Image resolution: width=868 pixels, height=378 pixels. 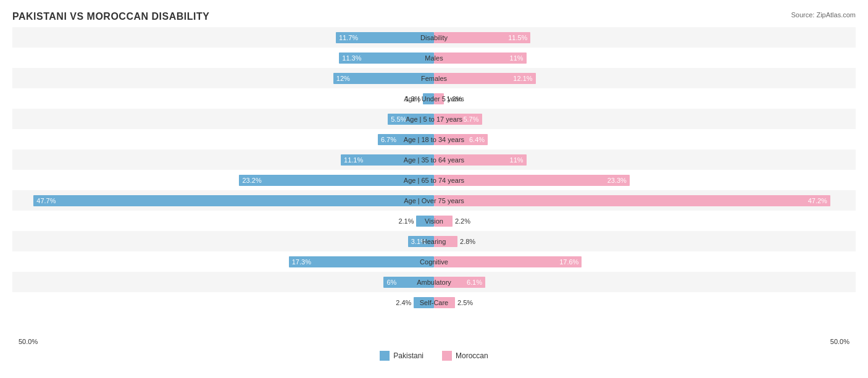 What do you see at coordinates (645, 180) in the screenshot?
I see `right-section: 23.3%` at bounding box center [645, 180].